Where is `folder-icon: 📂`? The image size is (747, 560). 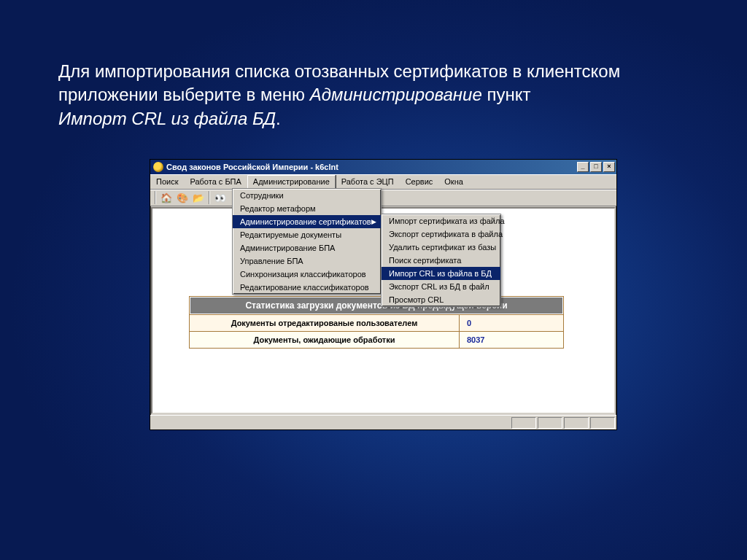
folder-icon: 📂 is located at coordinates (198, 198).